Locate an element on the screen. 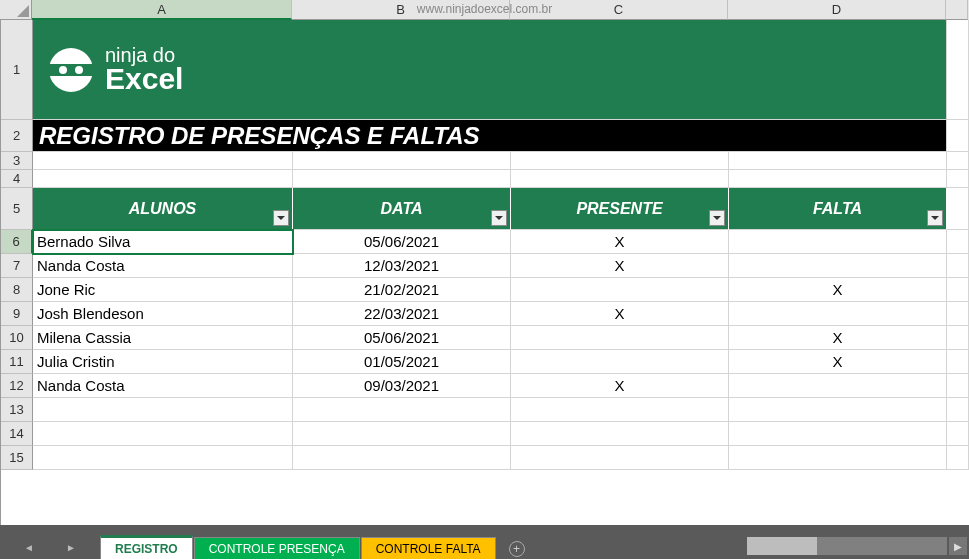 This screenshot has width=969, height=559. tab-nav-prev-icon: ◄ is located at coordinates (29, 548).